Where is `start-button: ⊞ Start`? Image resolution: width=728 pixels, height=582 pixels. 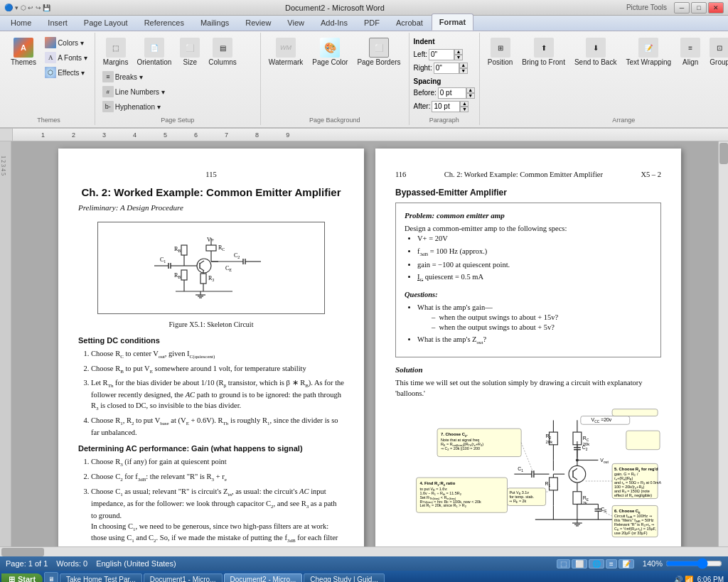 start-button: ⊞ Start is located at coordinates (22, 578).